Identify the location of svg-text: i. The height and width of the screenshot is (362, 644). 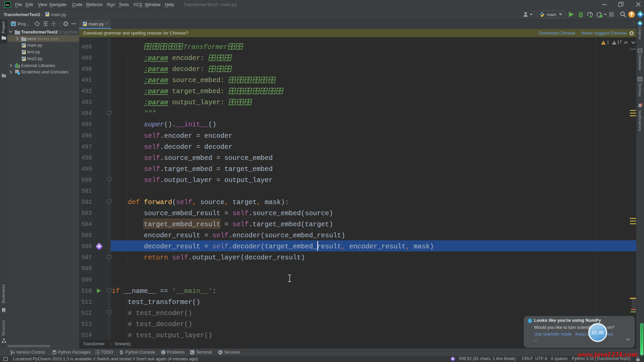
(18, 74).